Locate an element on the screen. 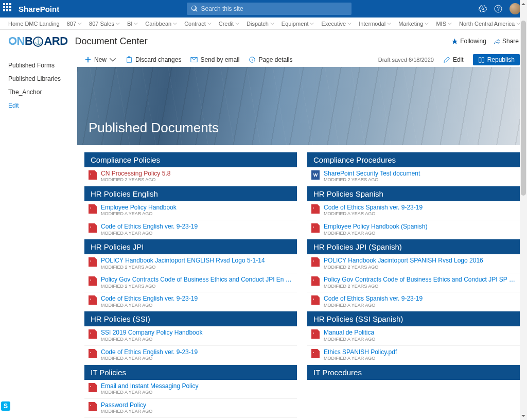 The image size is (527, 420). document-title: Policy Gov Contracts Code of Business Et… is located at coordinates (420, 279).